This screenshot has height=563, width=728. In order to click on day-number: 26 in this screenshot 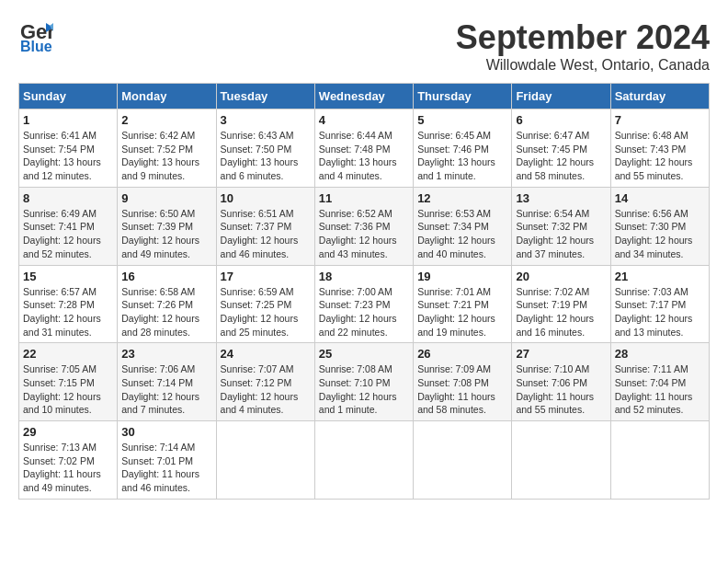, I will do `click(462, 353)`.